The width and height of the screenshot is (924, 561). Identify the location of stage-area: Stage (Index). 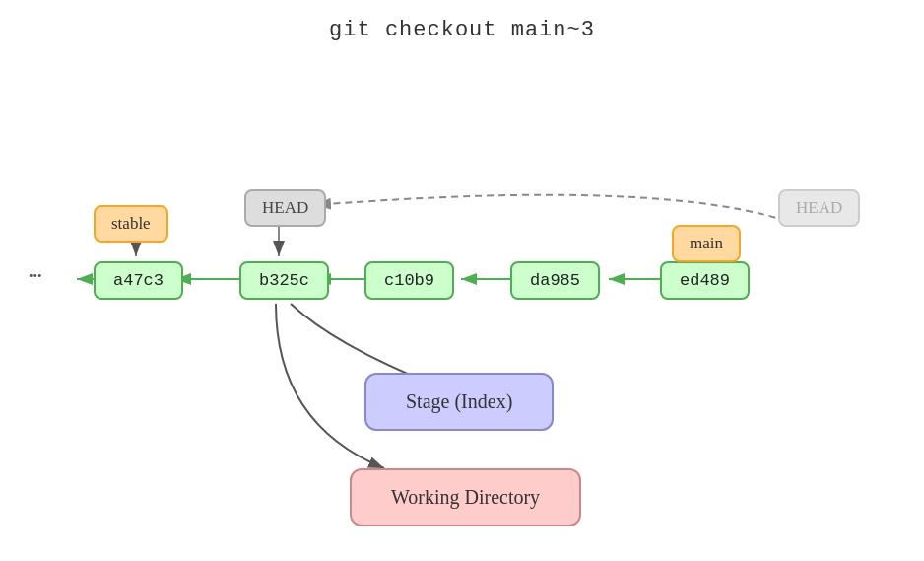
(459, 402).